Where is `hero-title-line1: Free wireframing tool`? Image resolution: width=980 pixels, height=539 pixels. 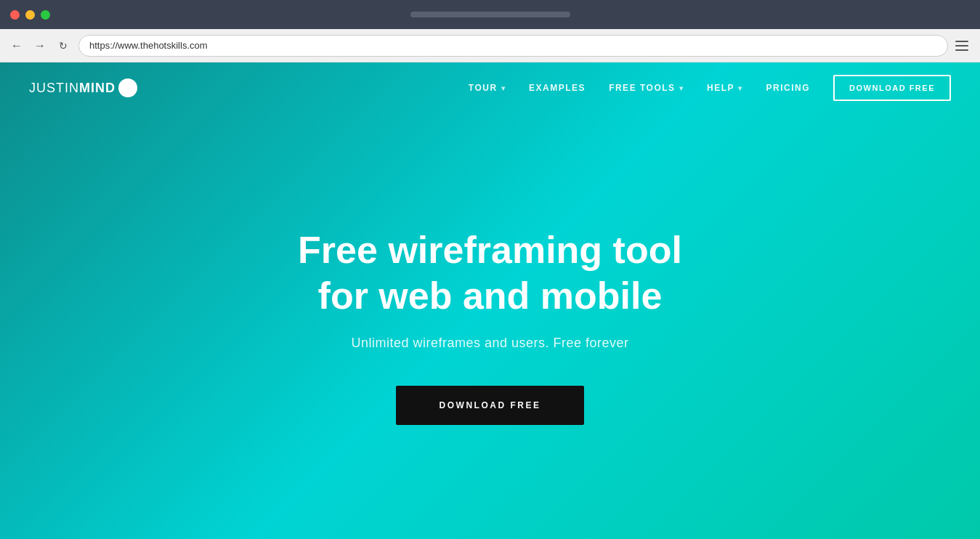 hero-title-line1: Free wireframing tool is located at coordinates (490, 250).